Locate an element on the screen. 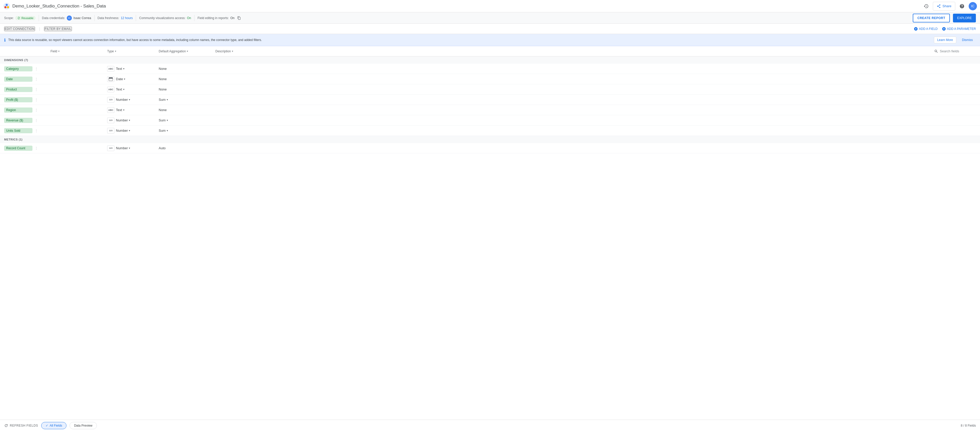 The height and width of the screenshot is (431, 980). edit-connection-button: EDIT CONNECTION is located at coordinates (20, 29).